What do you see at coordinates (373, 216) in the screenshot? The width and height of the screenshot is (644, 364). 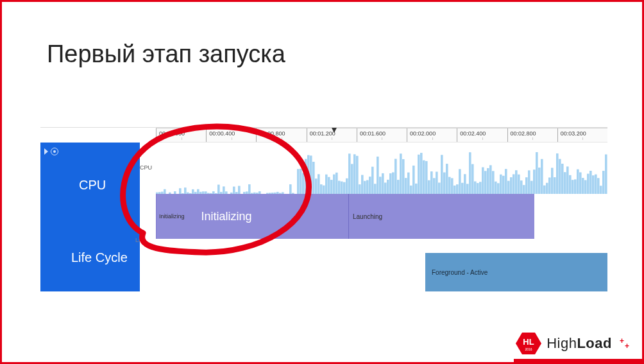 I see `phase-row-initializing: Initializing Initializing Launching` at bounding box center [373, 216].